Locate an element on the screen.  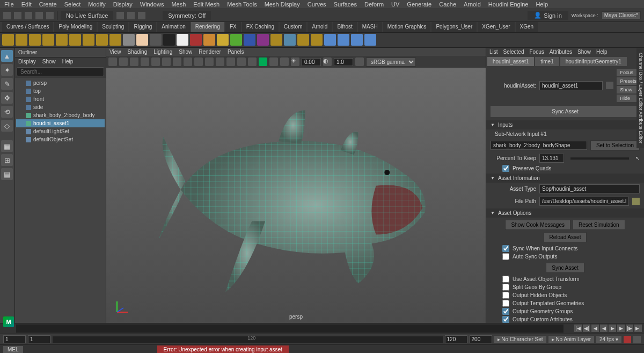
shelf-tab-arnold: Arnold is located at coordinates (320, 27).